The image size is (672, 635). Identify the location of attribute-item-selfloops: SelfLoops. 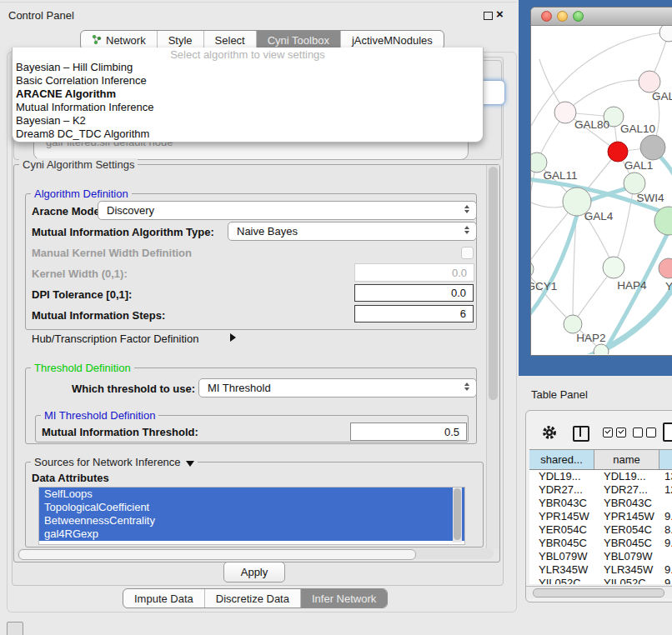
(252, 494).